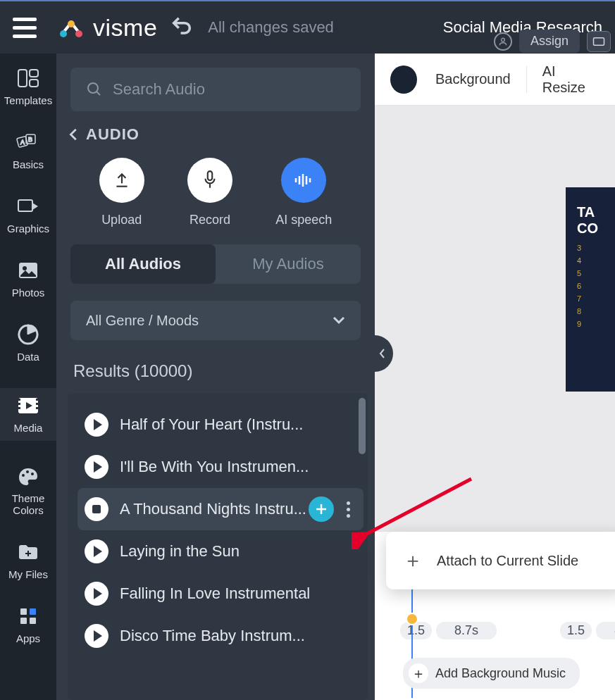 The image size is (615, 700). What do you see at coordinates (590, 286) in the screenshot?
I see `toc-num: 6` at bounding box center [590, 286].